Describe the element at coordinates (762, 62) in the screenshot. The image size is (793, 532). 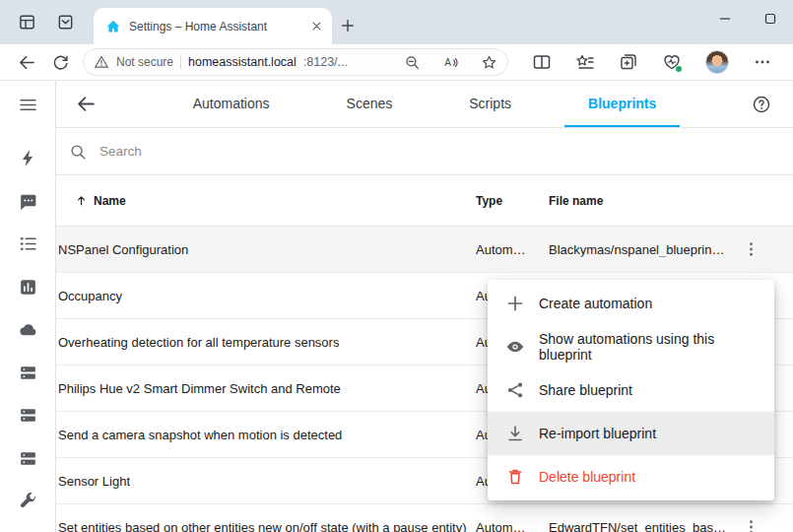
I see `more-icon` at that location.